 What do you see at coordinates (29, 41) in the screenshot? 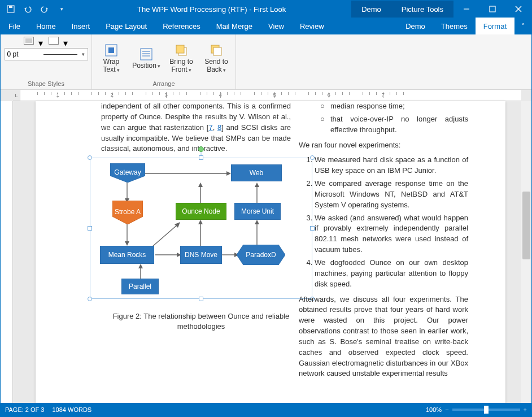
I see `shape-fill-icon` at bounding box center [29, 41].